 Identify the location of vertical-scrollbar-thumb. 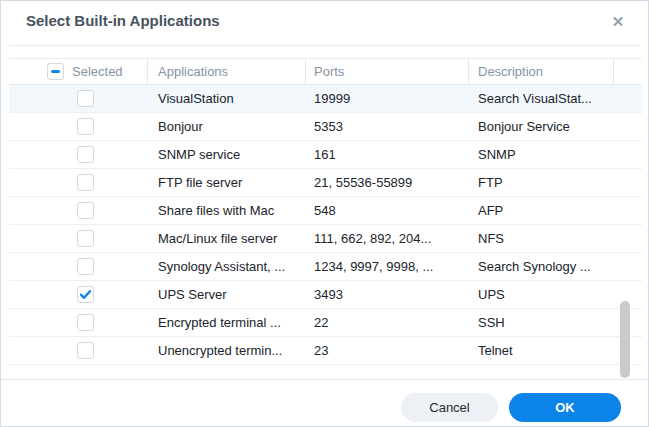
(625, 340).